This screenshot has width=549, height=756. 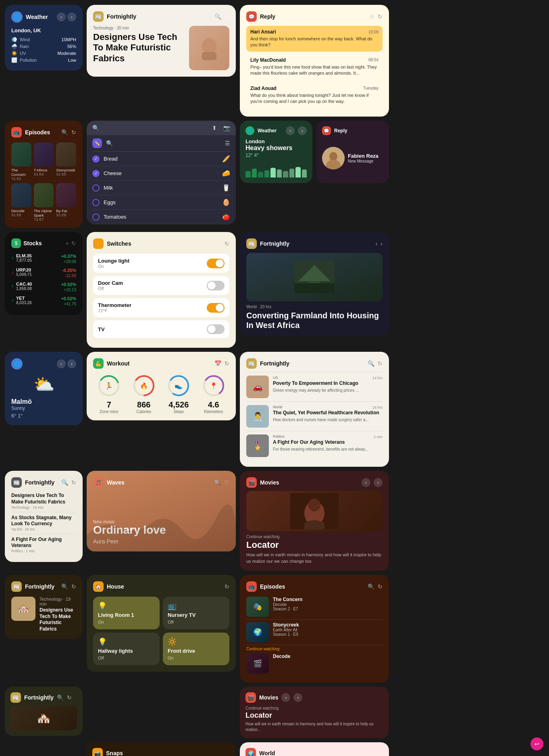 What do you see at coordinates (44, 501) in the screenshot?
I see `art-item-1: Designers Use Tech To Make Futuristic Fa…` at bounding box center [44, 501].